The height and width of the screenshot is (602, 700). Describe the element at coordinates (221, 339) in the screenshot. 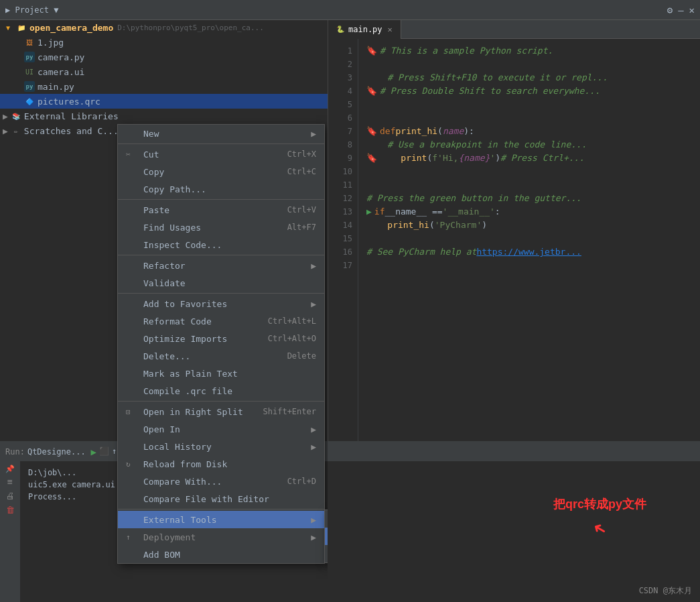

I see `menu-optimize-imports: Optimize Imports Ctrl+Alt+O` at that location.